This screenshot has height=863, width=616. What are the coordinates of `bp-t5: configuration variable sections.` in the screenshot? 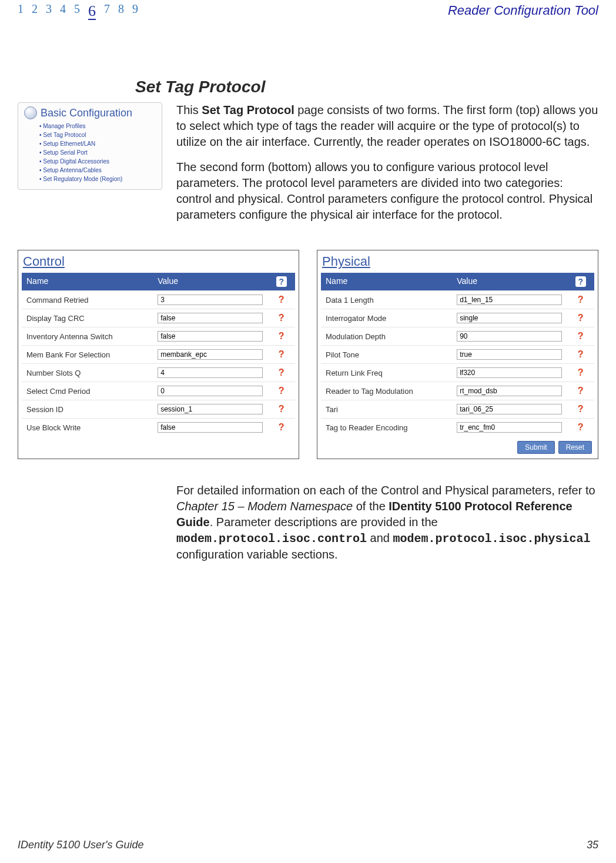 It's located at (257, 554).